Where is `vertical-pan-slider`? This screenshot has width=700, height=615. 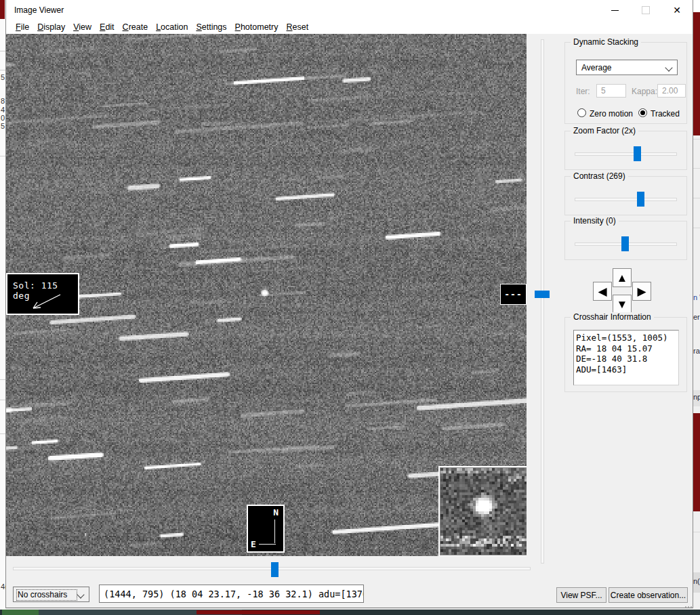 vertical-pan-slider is located at coordinates (542, 302).